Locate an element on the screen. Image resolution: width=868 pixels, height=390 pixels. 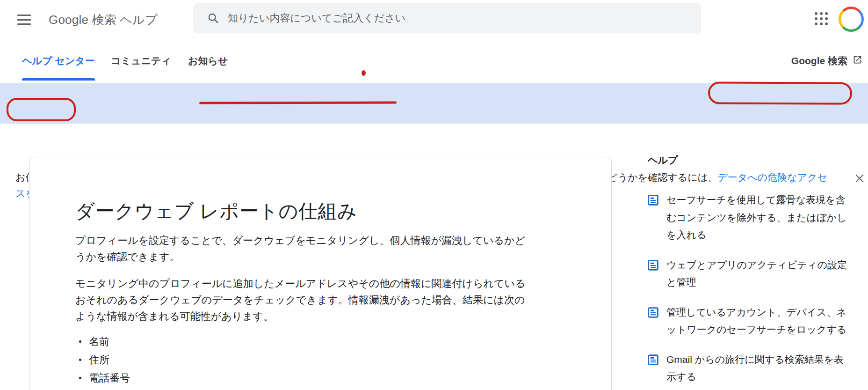
google-search-product-link: Google 検索 is located at coordinates (827, 61).